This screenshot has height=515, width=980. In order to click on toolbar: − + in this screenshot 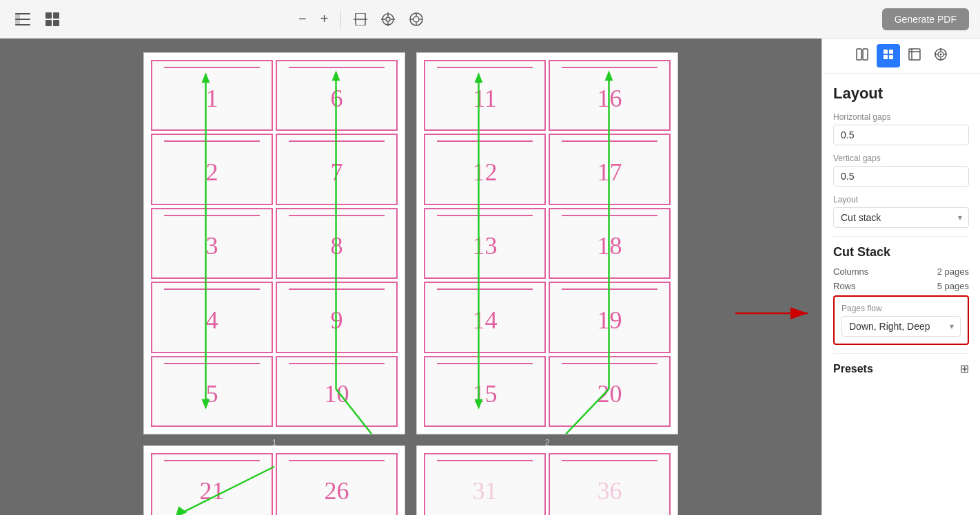, I will do `click(490, 19)`.